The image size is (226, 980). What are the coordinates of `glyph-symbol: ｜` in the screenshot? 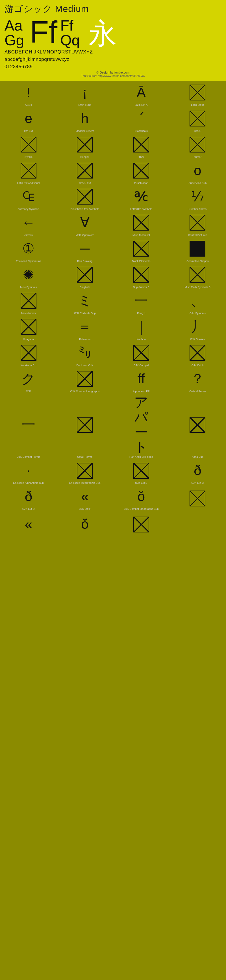 It's located at (141, 327).